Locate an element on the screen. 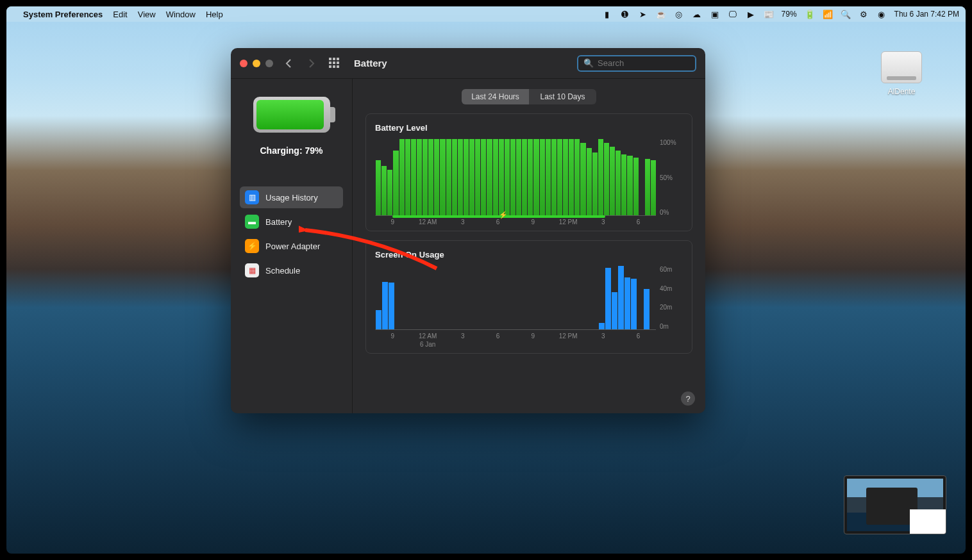 This screenshot has height=560, width=972. screen-on-usage-chart: 60m40m20m0m is located at coordinates (529, 298).